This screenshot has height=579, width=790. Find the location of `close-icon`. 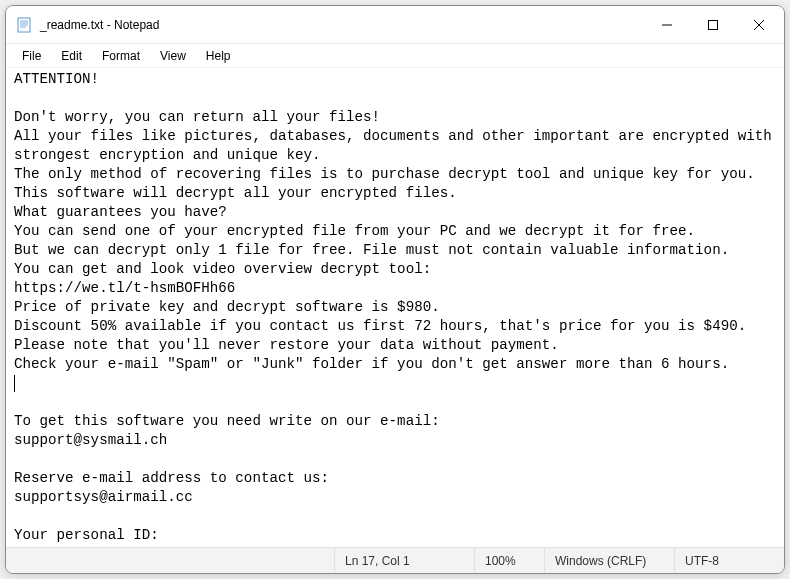

close-icon is located at coordinates (759, 25).